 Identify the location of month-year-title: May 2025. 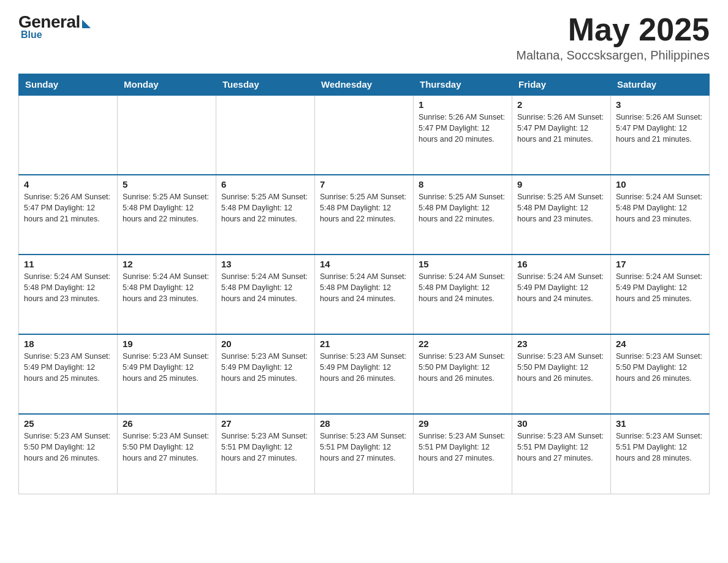
(613, 29).